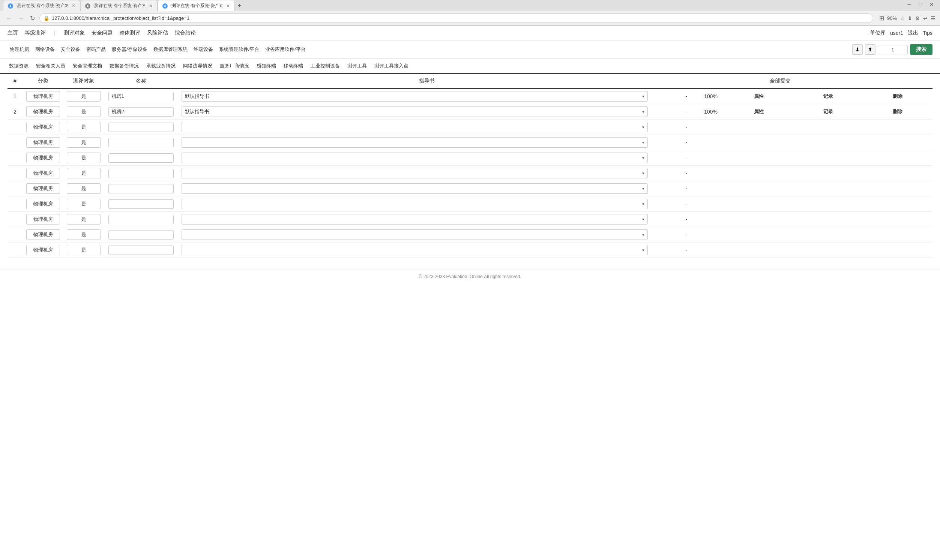  I want to click on subcat-security-staff: 安全相关人员, so click(51, 66).